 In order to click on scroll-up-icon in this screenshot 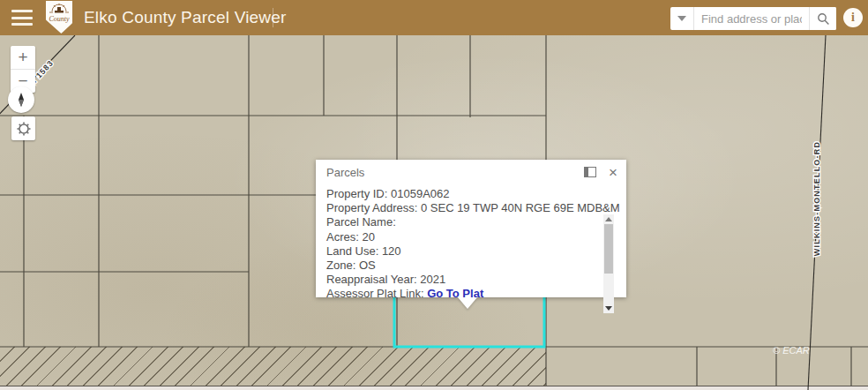, I will do `click(609, 219)`.